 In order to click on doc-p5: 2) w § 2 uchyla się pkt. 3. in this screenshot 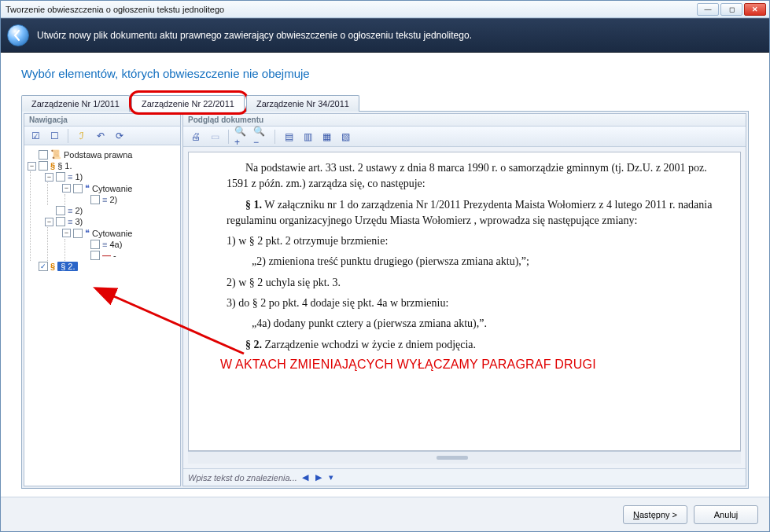, I will do `click(478, 283)`.